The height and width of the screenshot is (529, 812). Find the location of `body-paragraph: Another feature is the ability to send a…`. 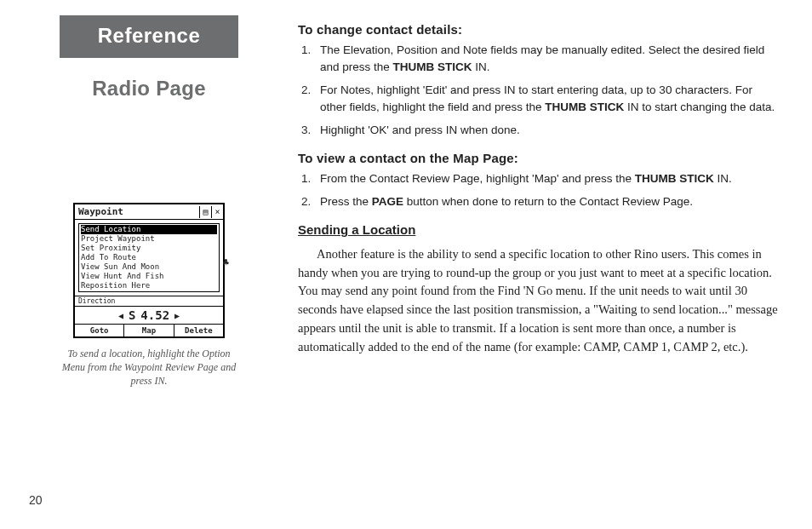

body-paragraph: Another feature is the ability to send a… is located at coordinates (538, 302).